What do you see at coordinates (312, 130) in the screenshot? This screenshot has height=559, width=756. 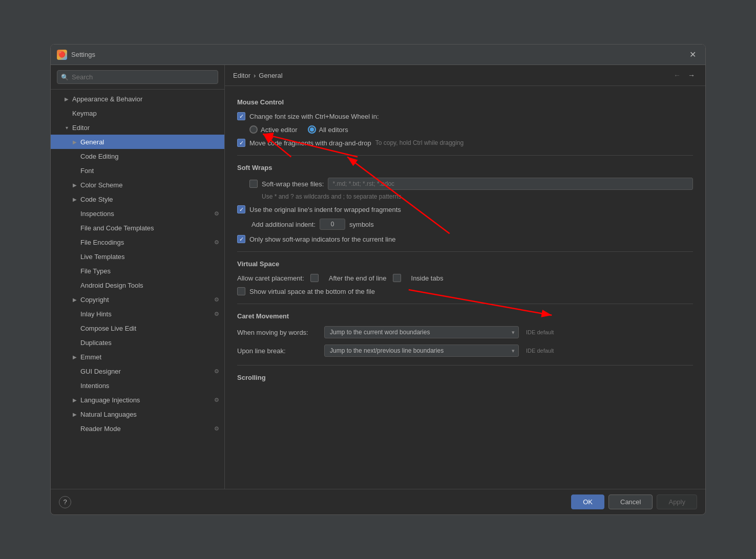 I see `radio-all-btn` at bounding box center [312, 130].